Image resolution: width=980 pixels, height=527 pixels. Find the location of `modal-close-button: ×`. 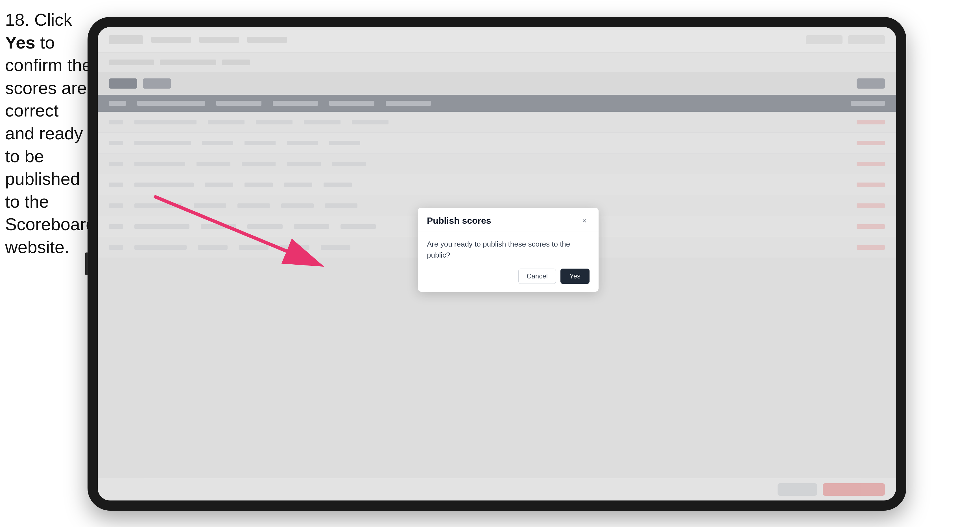

modal-close-button: × is located at coordinates (584, 221).